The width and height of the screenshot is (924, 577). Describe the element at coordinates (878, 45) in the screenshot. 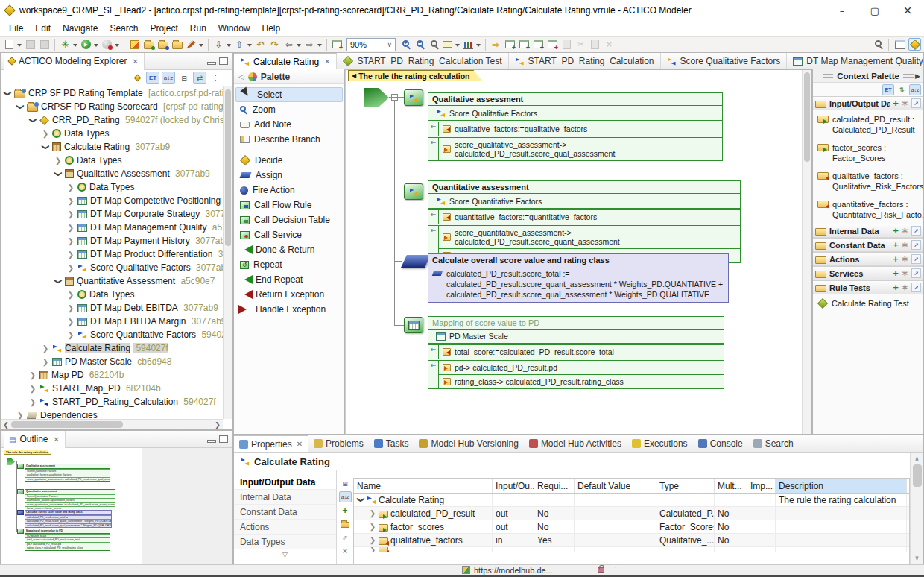

I see `search-icon` at that location.